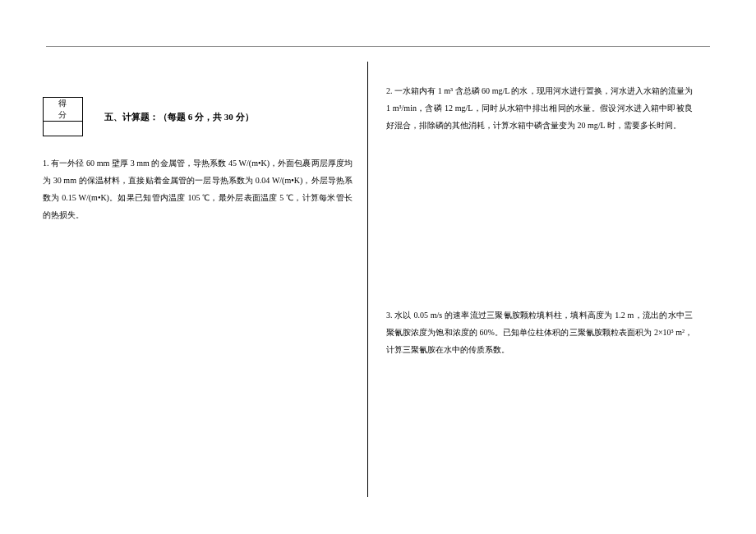 The height and width of the screenshot is (534, 756). Describe the element at coordinates (197, 117) in the screenshot. I see `section-header: 得 分 五、计算题：（每题 6 分，共 30 分）` at that location.